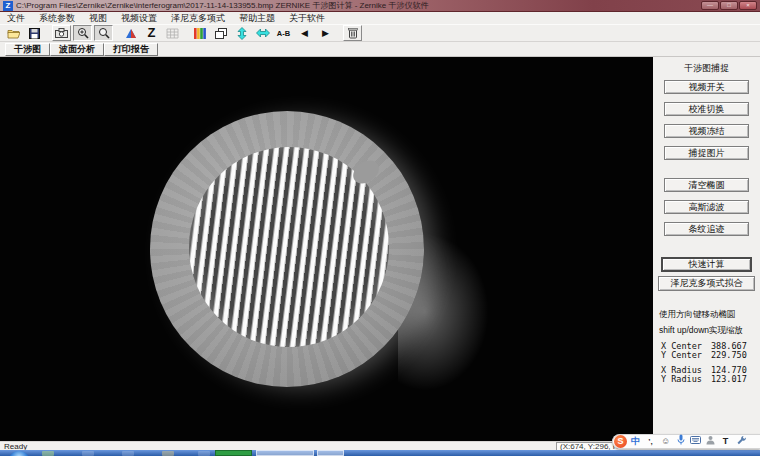  What do you see at coordinates (263, 33) in the screenshot?
I see `horizontal-arrows-icon` at bounding box center [263, 33].